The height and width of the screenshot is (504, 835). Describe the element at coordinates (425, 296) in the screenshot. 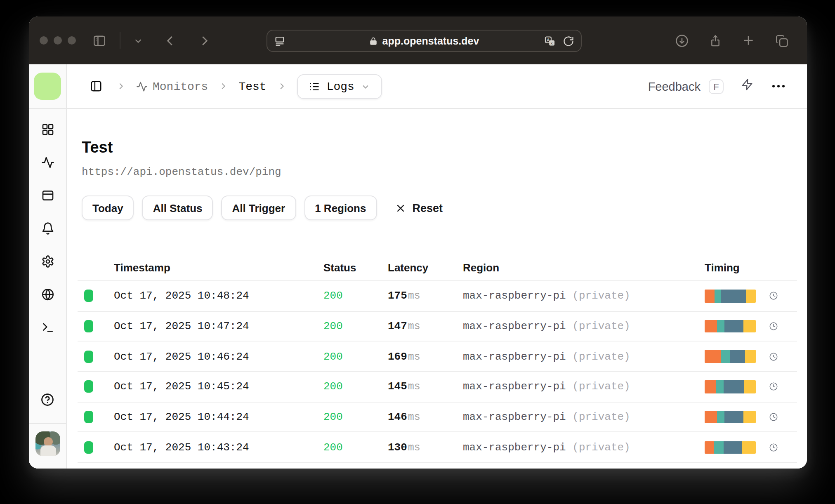

I see `log-latency: 175ms` at that location.